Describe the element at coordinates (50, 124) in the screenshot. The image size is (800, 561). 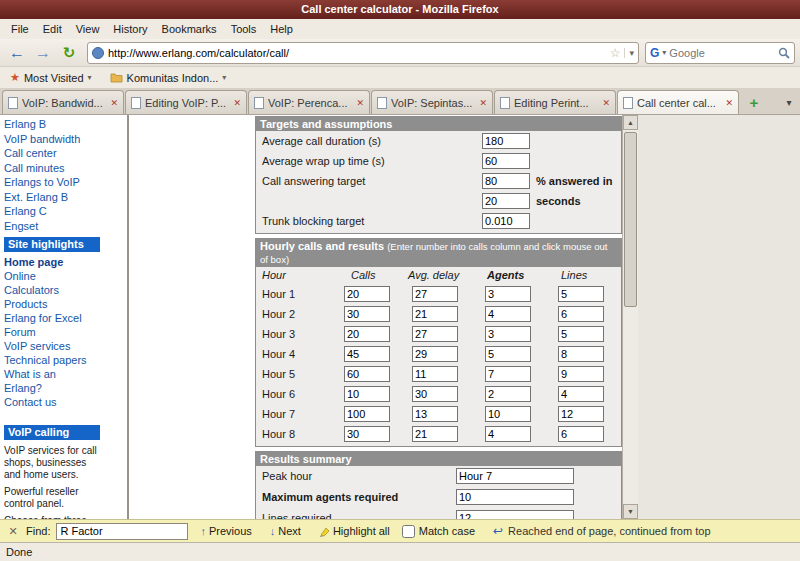
I see `sidebar-item-erlang-b: Erlang B` at that location.